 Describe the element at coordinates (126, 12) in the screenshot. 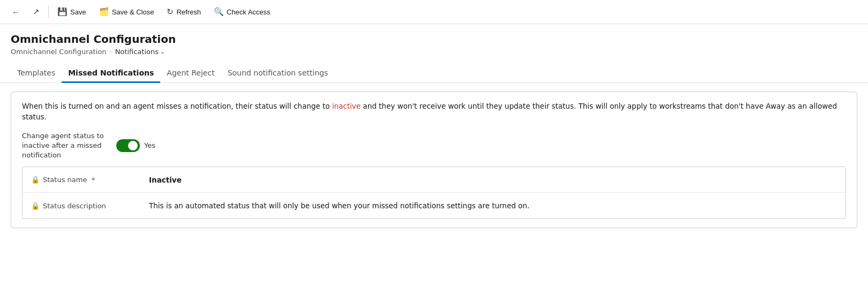

I see `save-close-button: 🗂️ Save & Close` at that location.